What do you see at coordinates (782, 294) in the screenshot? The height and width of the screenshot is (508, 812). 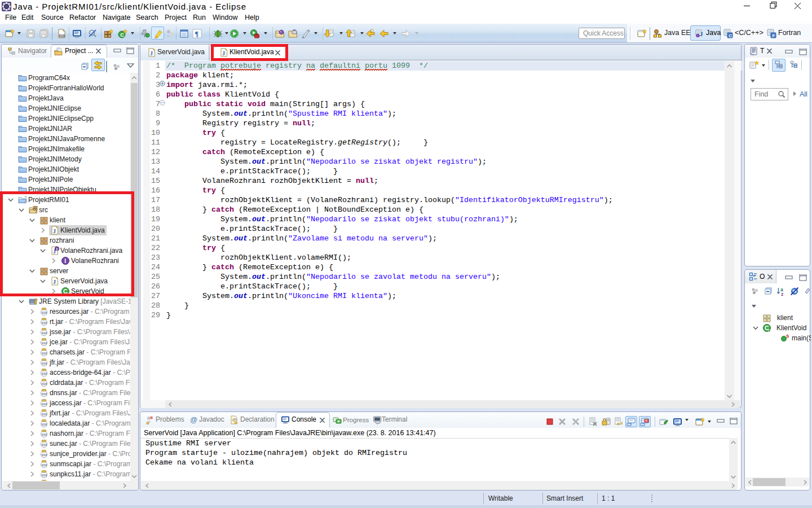 I see `svg-text: z` at bounding box center [782, 294].